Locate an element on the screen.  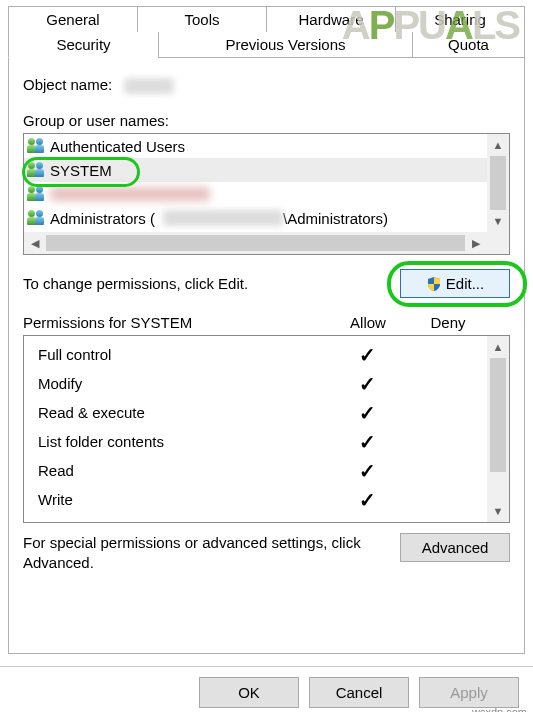
permissions-vscroll: ▲ ▼ is located at coordinates (498, 429).